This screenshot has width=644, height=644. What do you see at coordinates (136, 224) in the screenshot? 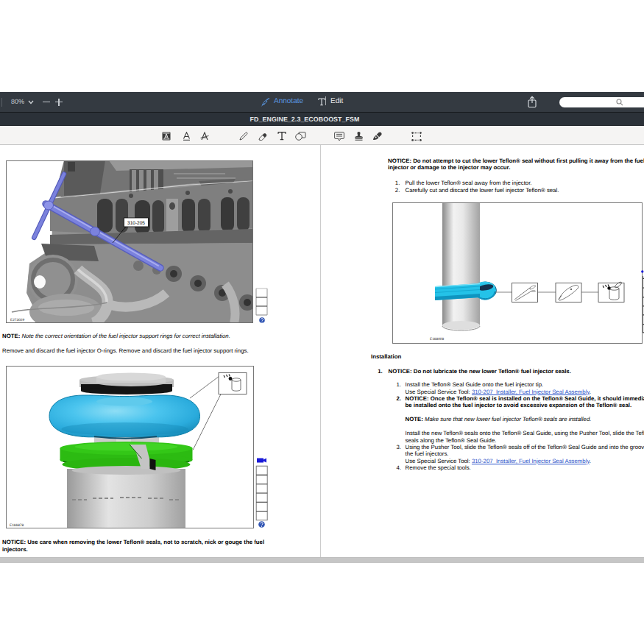
I see `svg-text: 310-205` at bounding box center [136, 224].